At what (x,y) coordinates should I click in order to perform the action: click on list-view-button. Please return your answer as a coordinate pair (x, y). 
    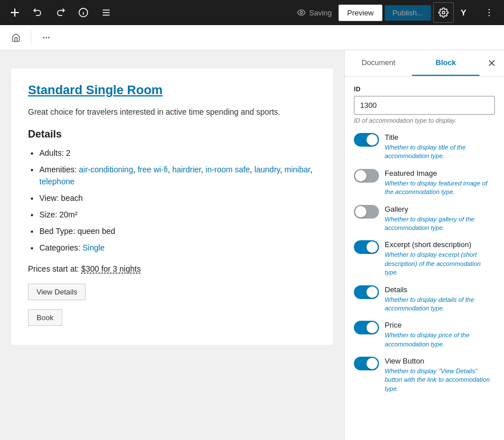
    Looking at the image, I should click on (106, 13).